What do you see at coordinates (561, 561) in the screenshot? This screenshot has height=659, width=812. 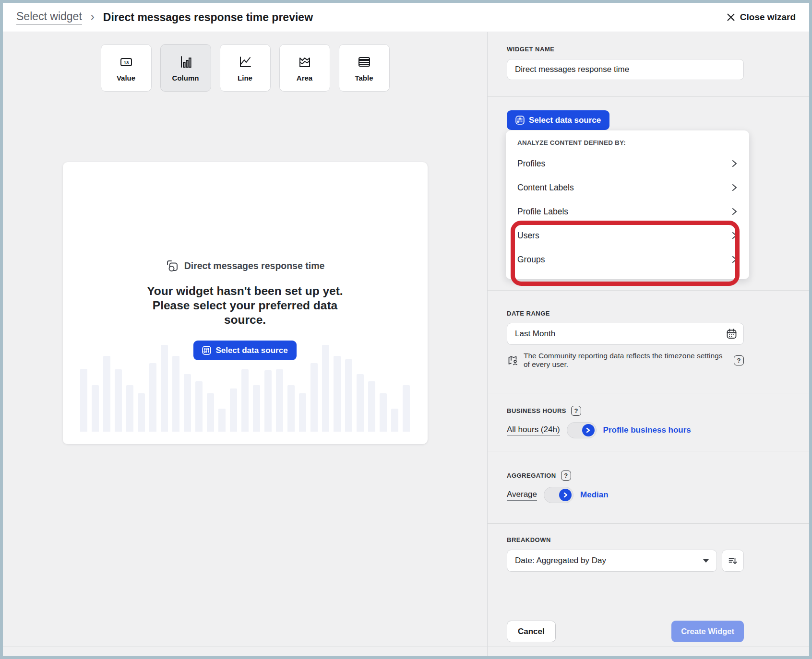 I see `breakdown-value: Date: Aggregated by Day` at bounding box center [561, 561].